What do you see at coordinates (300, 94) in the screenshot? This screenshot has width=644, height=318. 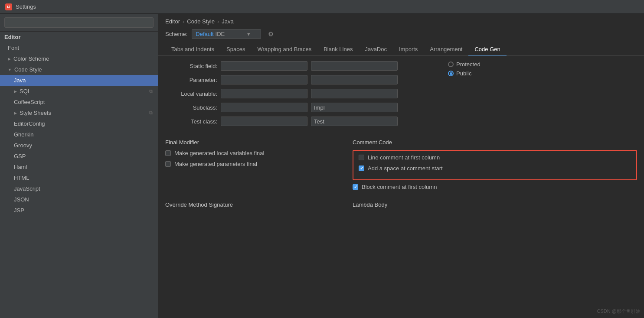 I see `form-row-local-variable: Local variable:` at bounding box center [300, 94].